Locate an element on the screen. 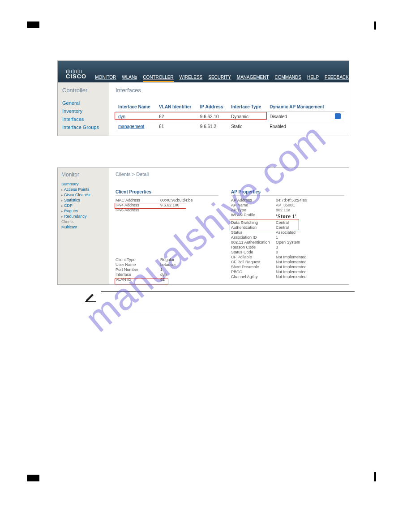 This screenshot has height=532, width=411. page-corner-tl is located at coordinates (33, 25).